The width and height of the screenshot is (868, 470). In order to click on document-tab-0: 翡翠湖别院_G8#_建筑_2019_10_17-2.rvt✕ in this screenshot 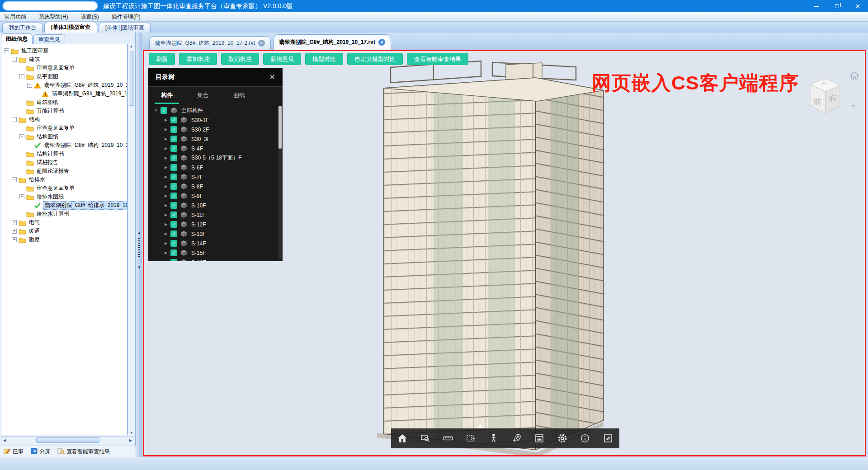, I will do `click(210, 43)`.